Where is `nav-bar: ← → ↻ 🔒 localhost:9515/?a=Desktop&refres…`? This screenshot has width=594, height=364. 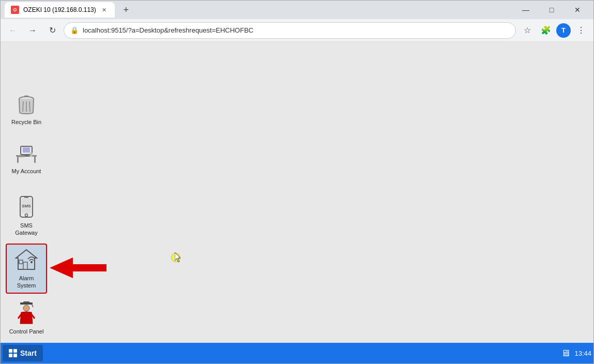 nav-bar: ← → ↻ 🔒 localhost:9515/?a=Desktop&refres… is located at coordinates (297, 31).